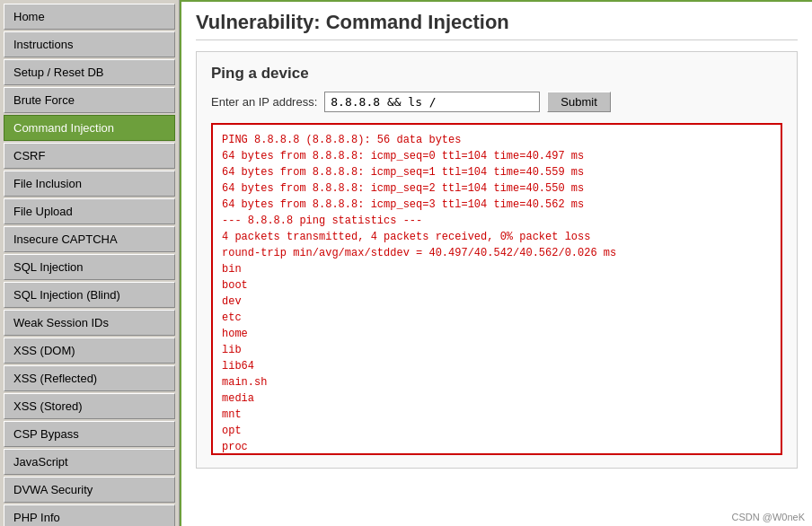  What do you see at coordinates (90, 406) in the screenshot?
I see `sidebar-item-xss-stored: XSS (Stored)` at bounding box center [90, 406].